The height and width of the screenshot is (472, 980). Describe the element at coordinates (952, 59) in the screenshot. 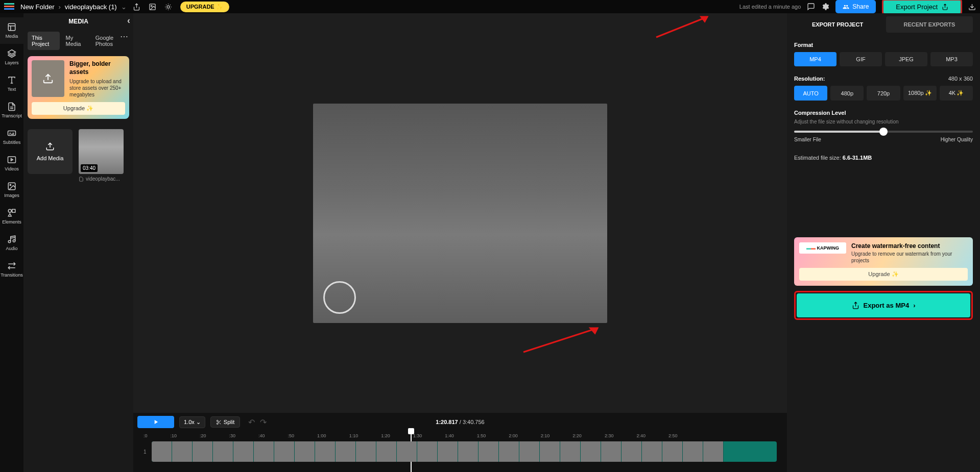

I see `format-mp3: MP3` at that location.